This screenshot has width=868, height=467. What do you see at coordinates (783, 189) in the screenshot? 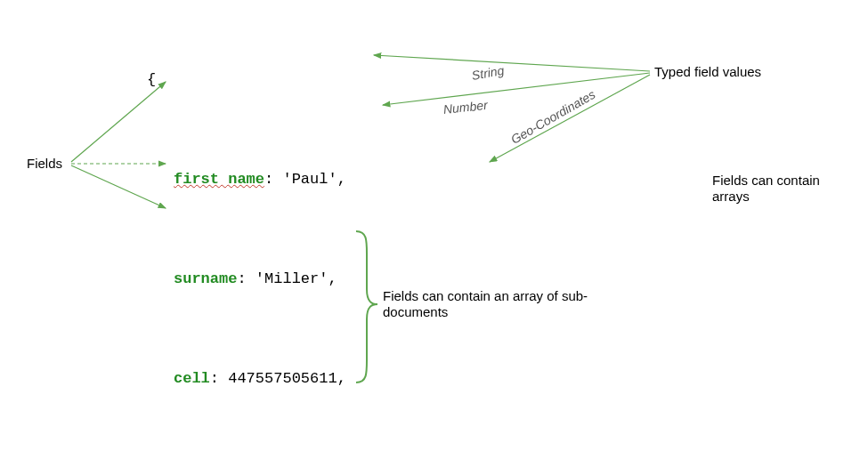
I see `label-fields-can-contain-arrays: Fields can contain arrays` at bounding box center [783, 189].